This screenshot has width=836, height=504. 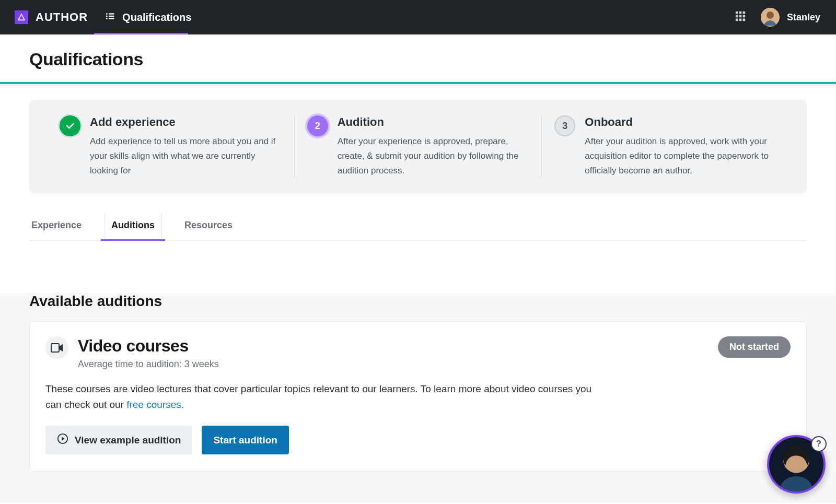 I want to click on breadcrumb: Qualifications, so click(x=148, y=17).